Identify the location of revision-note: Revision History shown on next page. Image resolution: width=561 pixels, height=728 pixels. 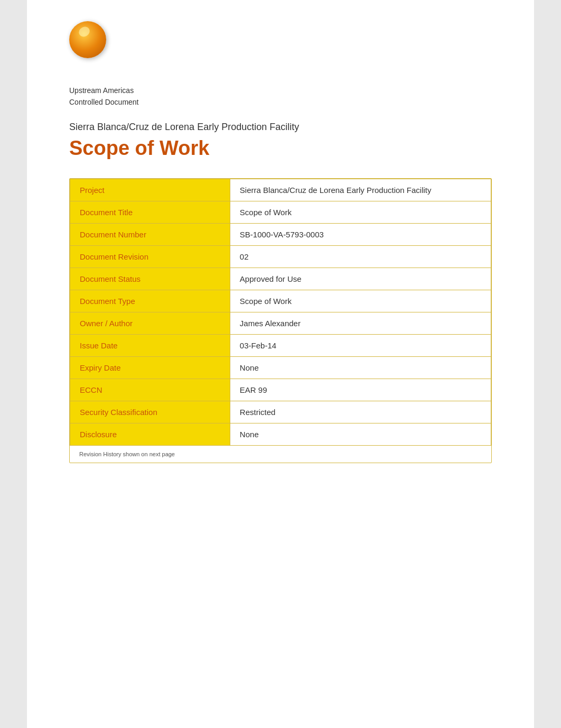
(280, 454).